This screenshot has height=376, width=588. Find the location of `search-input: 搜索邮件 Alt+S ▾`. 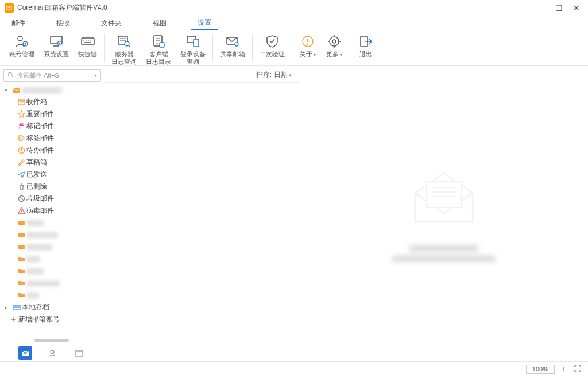

search-input: 搜索邮件 Alt+S ▾ is located at coordinates (52, 75).